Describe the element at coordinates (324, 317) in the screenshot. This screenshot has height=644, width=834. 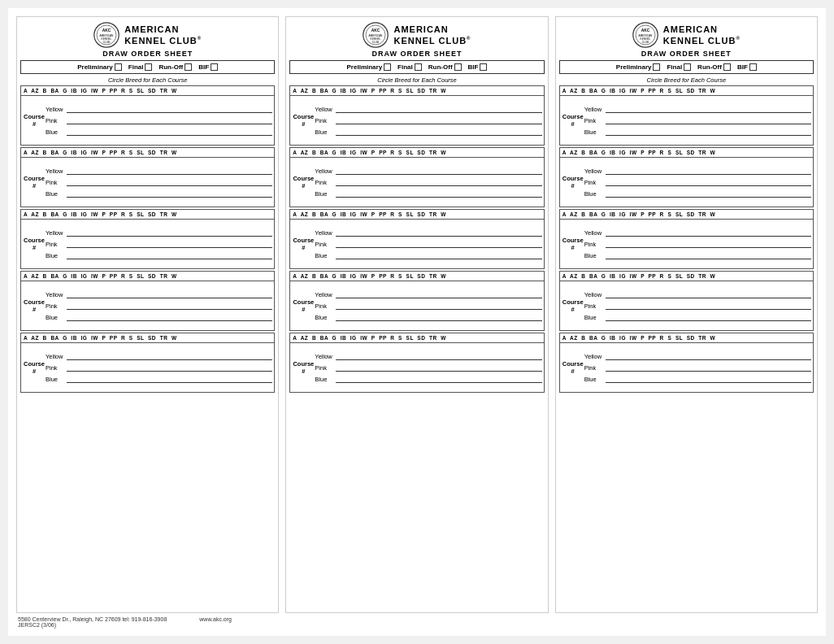
I see `blue-label-2-4: Blue` at that location.